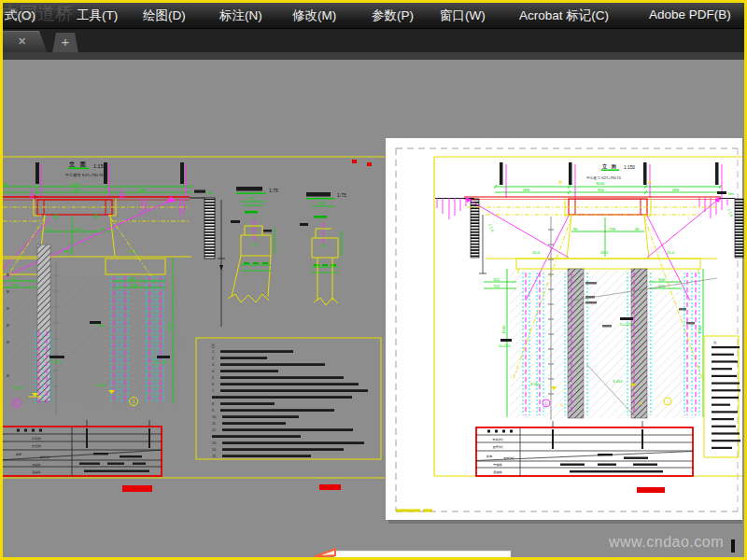 The height and width of the screenshot is (560, 747). What do you see at coordinates (323, 248) in the screenshot?
I see `detail-view-2: 1:75 150 30` at bounding box center [323, 248].